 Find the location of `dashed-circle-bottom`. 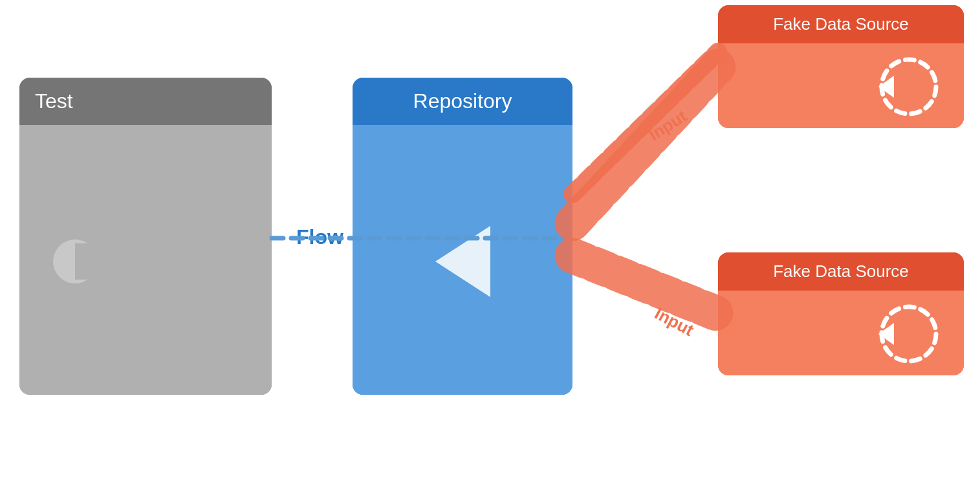

dashed-circle-bottom is located at coordinates (902, 334).